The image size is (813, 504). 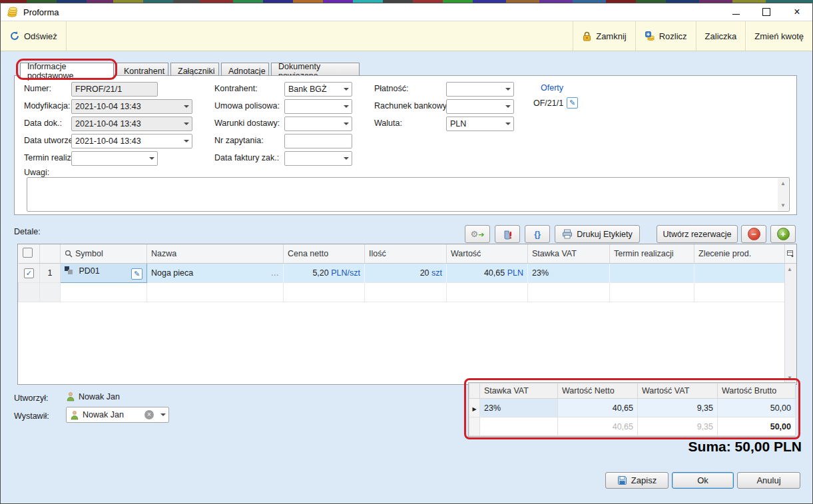 I want to click on tab-informacje-podstawowe: Informacje podstawowe, so click(x=67, y=71).